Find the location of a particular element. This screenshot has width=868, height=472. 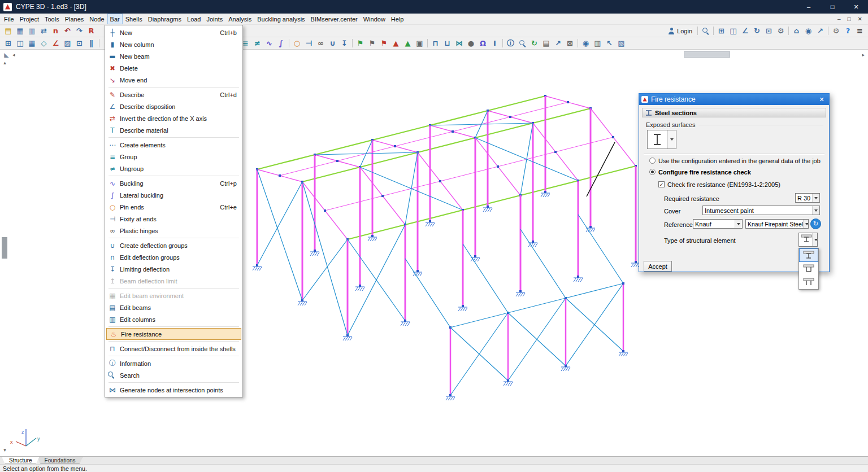

axes-icon: ∠ is located at coordinates (55, 43).